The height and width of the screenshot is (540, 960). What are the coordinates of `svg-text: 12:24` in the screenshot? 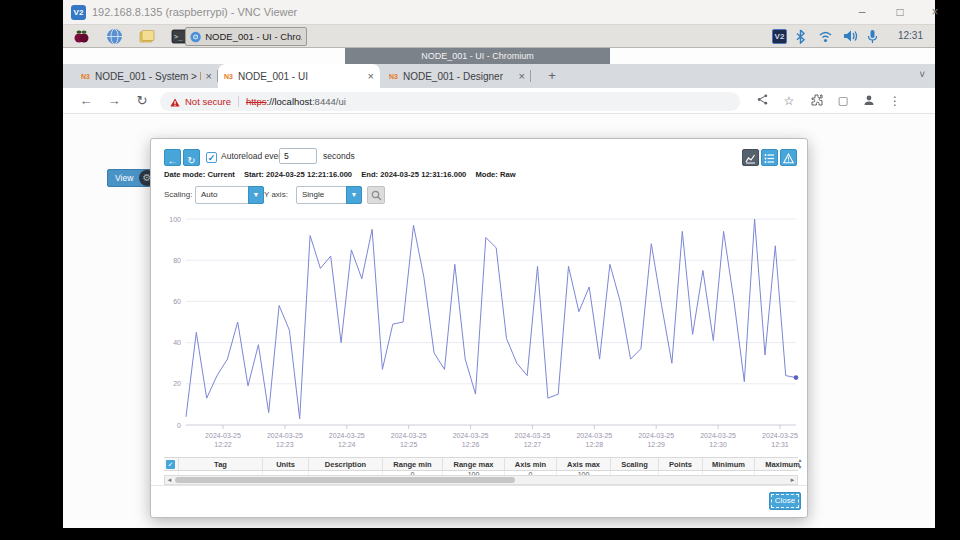 It's located at (347, 444).